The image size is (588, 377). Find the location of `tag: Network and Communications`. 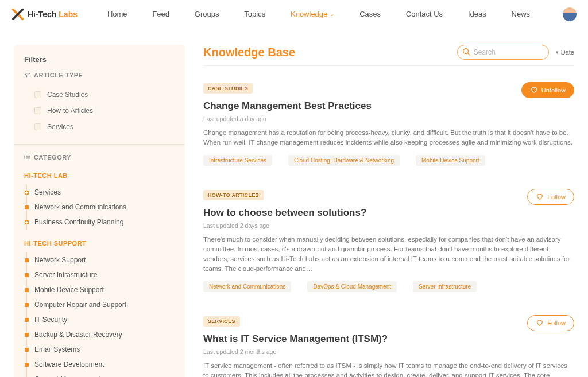

tag: Network and Communications is located at coordinates (247, 287).